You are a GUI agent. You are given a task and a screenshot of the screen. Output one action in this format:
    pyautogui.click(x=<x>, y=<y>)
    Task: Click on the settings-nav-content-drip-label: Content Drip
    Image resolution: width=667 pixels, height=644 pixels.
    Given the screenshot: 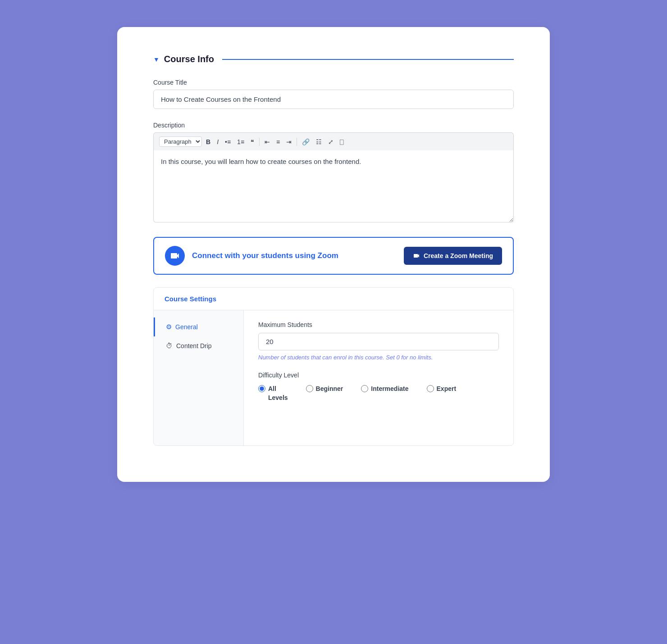 What is the action you would take?
    pyautogui.click(x=194, y=346)
    